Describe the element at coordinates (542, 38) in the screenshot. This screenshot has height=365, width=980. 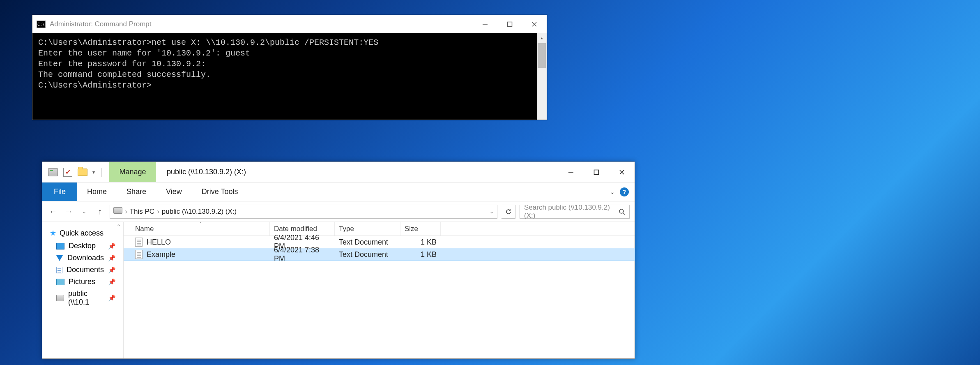
I see `scroll-up-icon: ▴` at that location.